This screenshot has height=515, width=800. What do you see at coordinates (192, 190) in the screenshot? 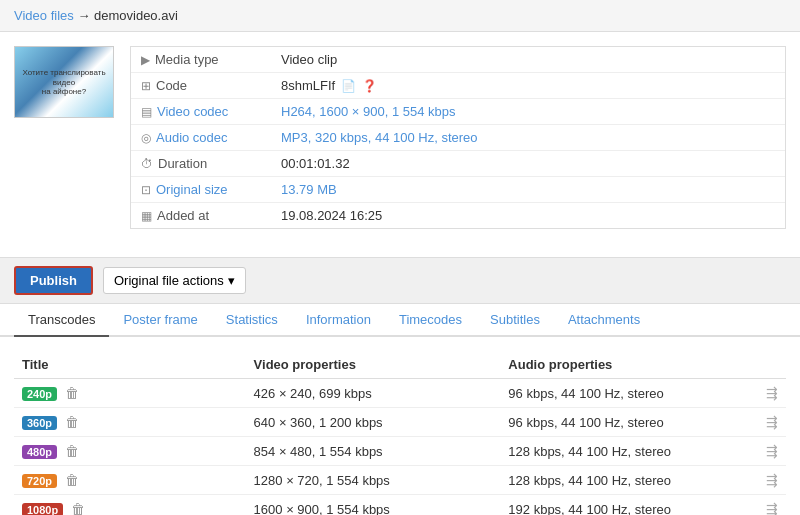
I see `original-size-label: Original size` at bounding box center [192, 190].